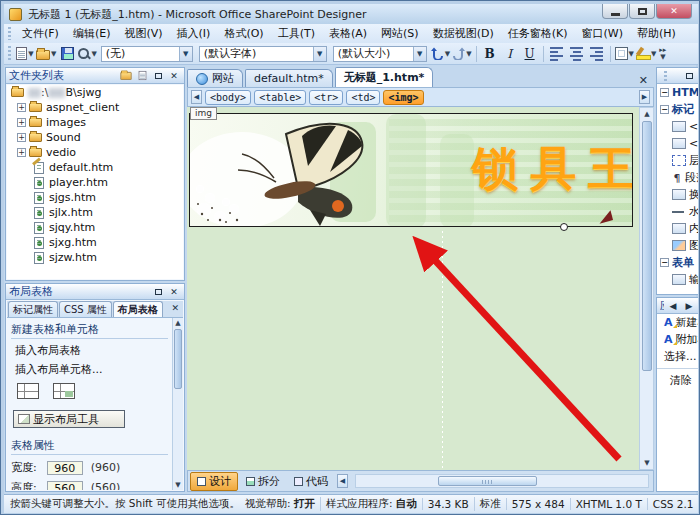  Describe the element at coordinates (689, 306) in the screenshot. I see `tab-right-arrow: ▶` at that location.